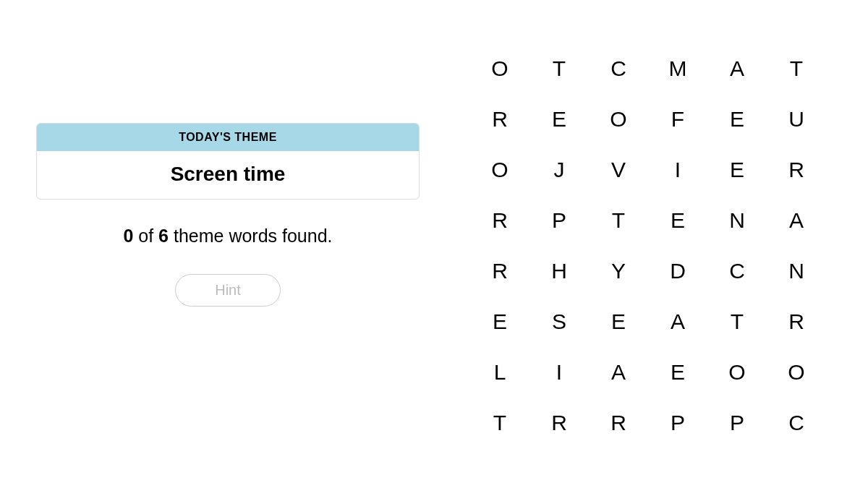 The width and height of the screenshot is (868, 488). Describe the element at coordinates (678, 271) in the screenshot. I see `grid-cell: D` at that location.